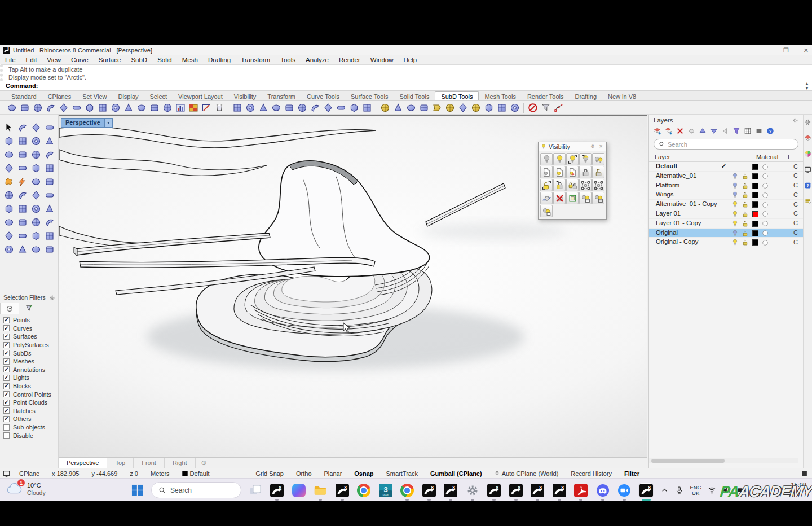 Image resolution: width=812 pixels, height=526 pixels. Describe the element at coordinates (664, 490) in the screenshot. I see `chevron-up-icon` at that location.